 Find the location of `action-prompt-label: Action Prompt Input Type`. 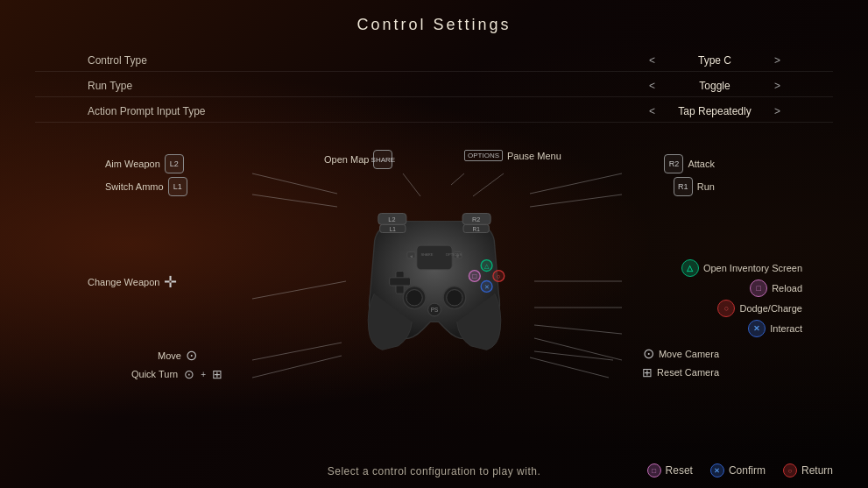

action-prompt-label: Action Prompt Input Type is located at coordinates (184, 111).